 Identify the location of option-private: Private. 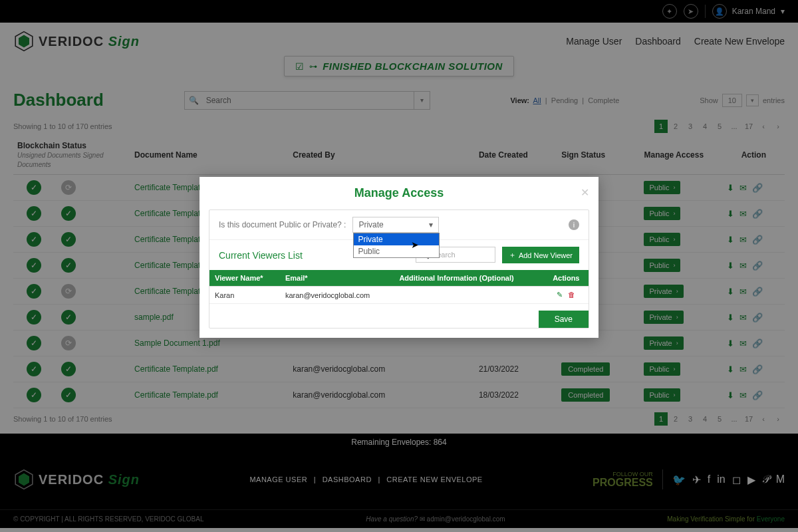
(396, 239).